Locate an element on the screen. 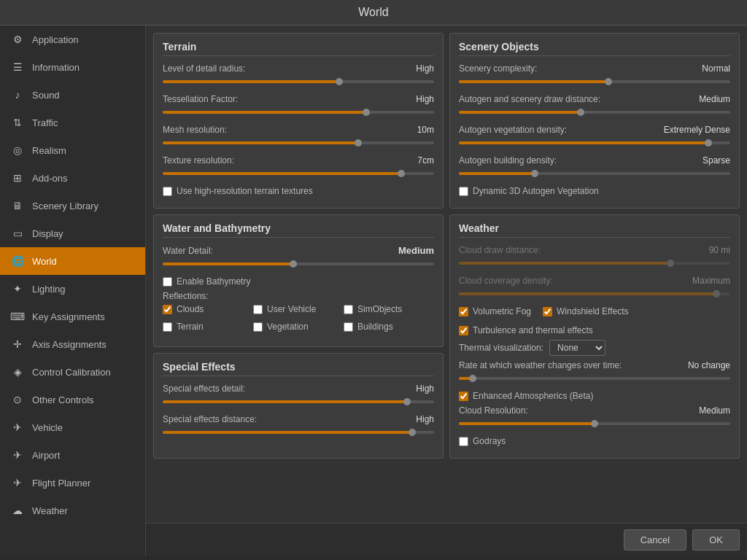 The image size is (747, 560). texture-slider is located at coordinates (298, 174).